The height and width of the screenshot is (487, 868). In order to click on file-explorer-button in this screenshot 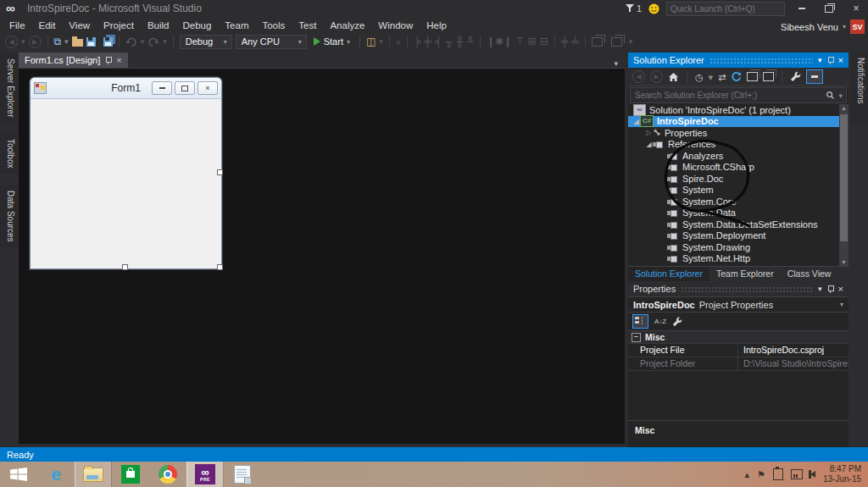, I will do `click(93, 474)`.